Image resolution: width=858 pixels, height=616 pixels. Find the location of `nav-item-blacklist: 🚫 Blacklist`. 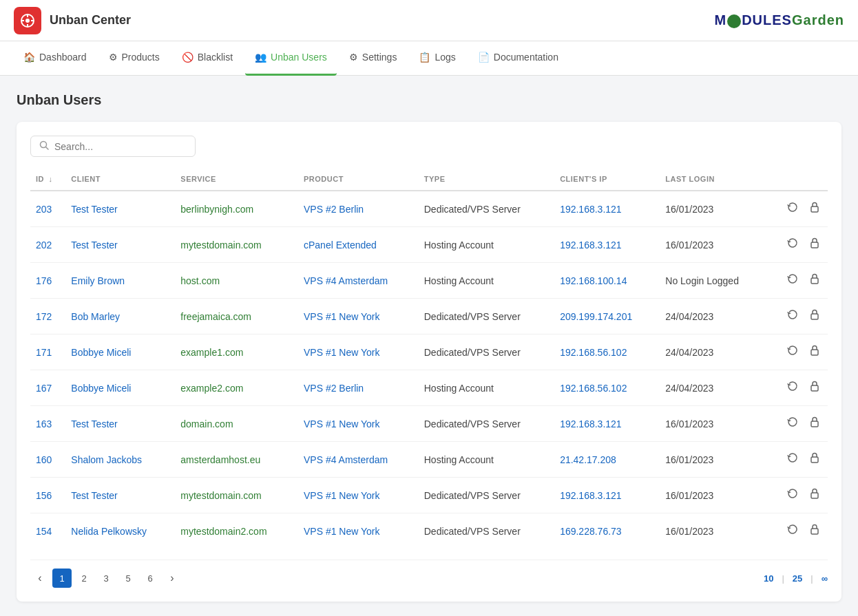

nav-item-blacklist: 🚫 Blacklist is located at coordinates (207, 59).